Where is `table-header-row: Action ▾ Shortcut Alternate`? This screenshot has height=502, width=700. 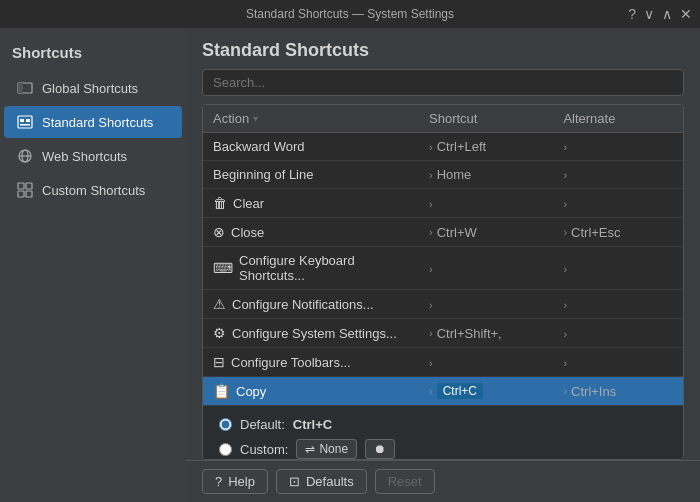
table-header-row: Action ▾ Shortcut Alternate is located at coordinates (443, 119).